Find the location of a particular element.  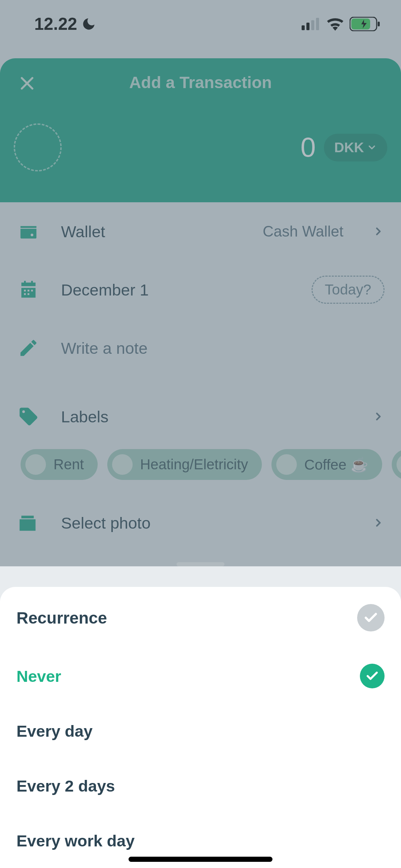

wifi-icon is located at coordinates (335, 24).